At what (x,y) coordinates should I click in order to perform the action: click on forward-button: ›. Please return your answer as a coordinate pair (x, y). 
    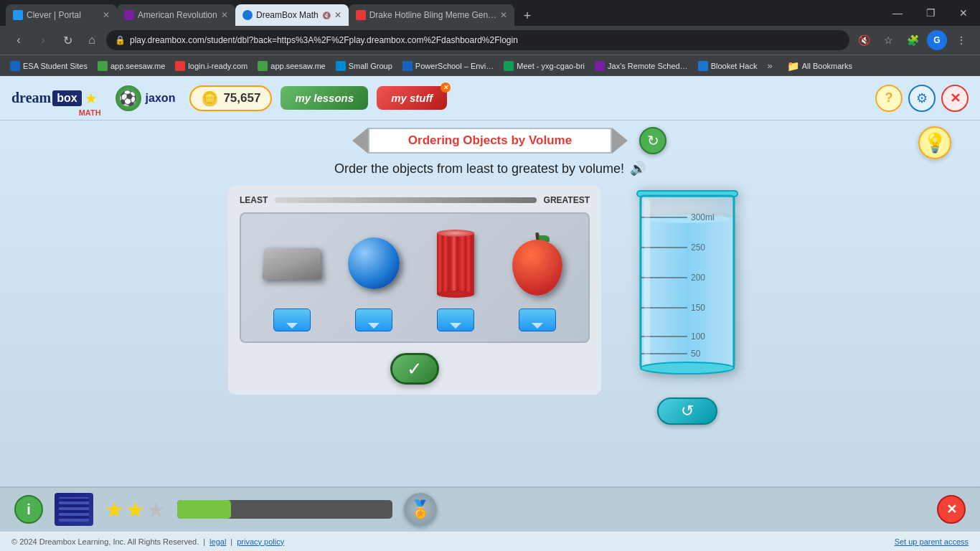
    Looking at the image, I should click on (43, 40).